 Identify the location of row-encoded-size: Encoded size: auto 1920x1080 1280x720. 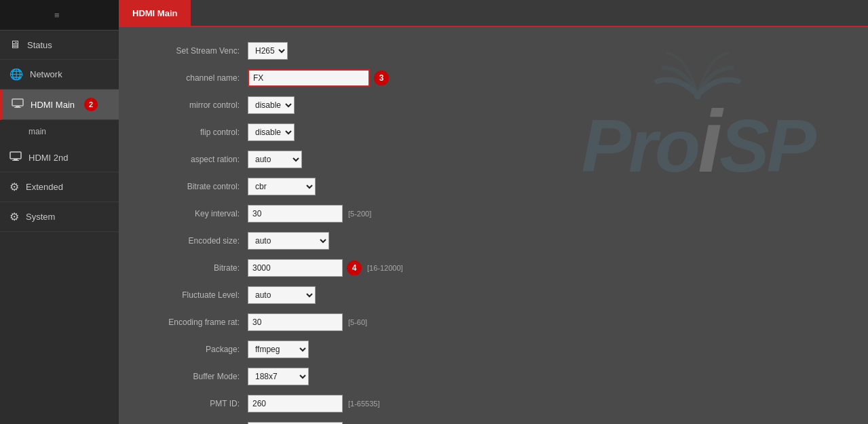
(493, 241).